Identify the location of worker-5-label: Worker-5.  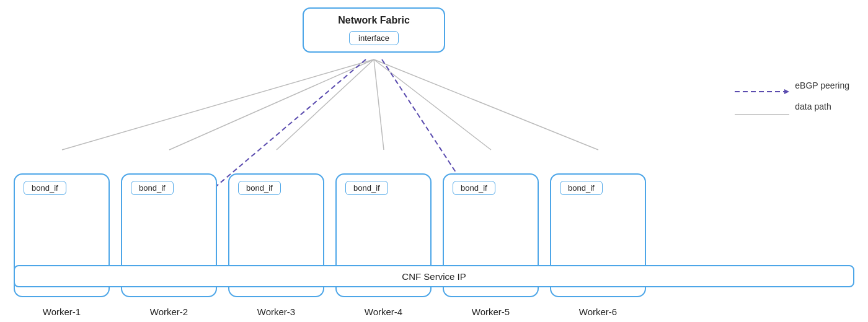
(491, 312).